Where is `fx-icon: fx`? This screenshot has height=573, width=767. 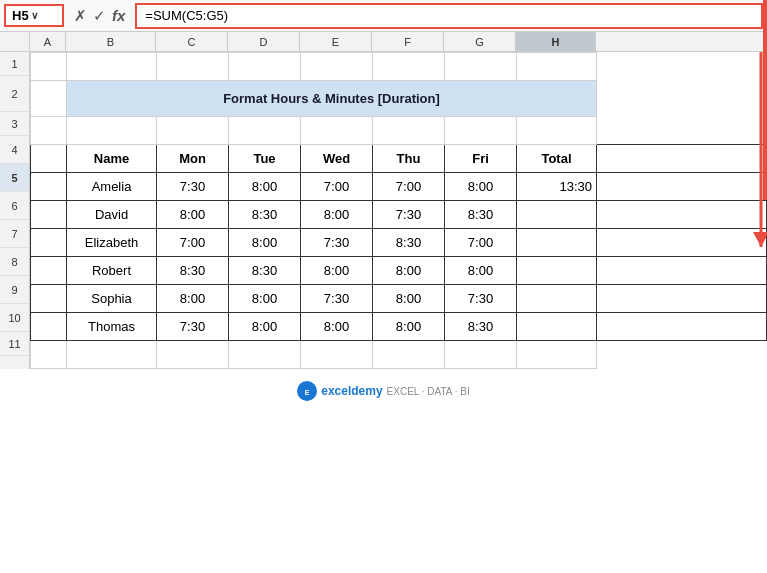 fx-icon: fx is located at coordinates (118, 16).